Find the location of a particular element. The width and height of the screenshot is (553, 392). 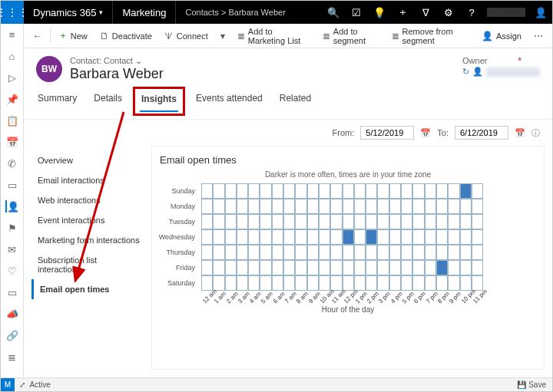

assign-button: 👤Assign is located at coordinates (502, 36).